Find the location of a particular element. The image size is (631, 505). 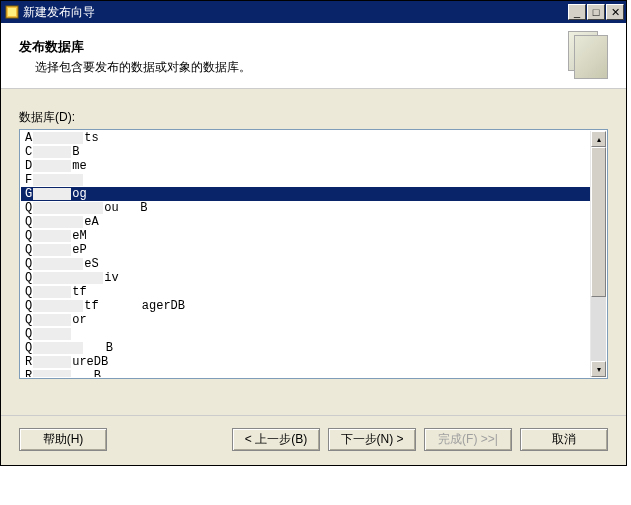

list-item-prefix: D is located at coordinates (28, 166).